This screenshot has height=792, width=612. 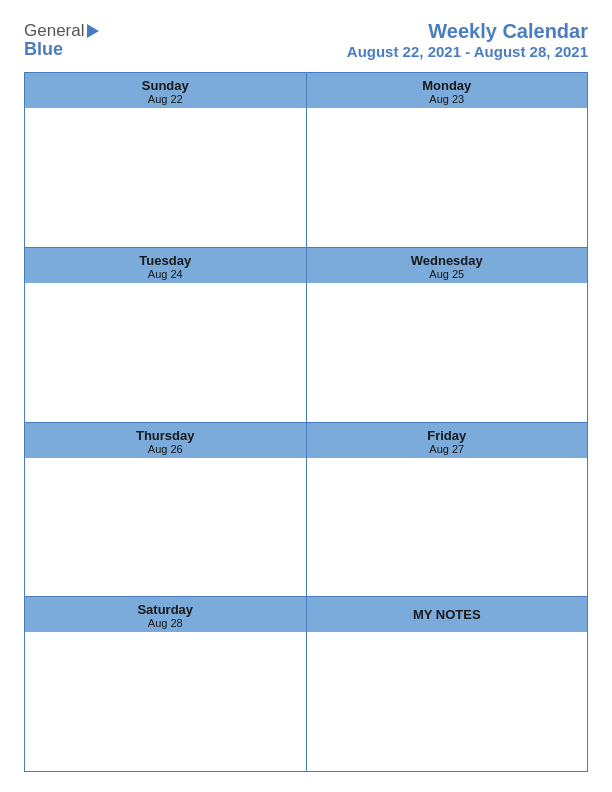 What do you see at coordinates (166, 510) in the screenshot?
I see `day-cell-thursday: Thursday Aug 26` at bounding box center [166, 510].